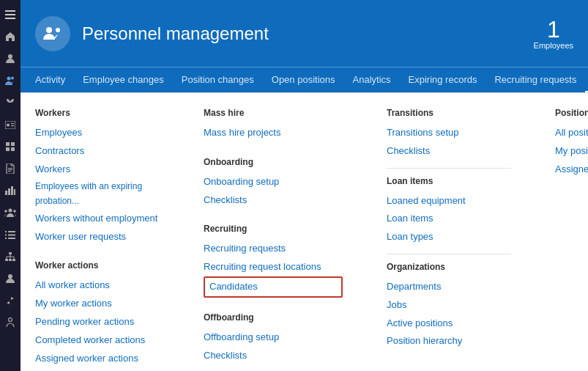  What do you see at coordinates (449, 169) in the screenshot?
I see `transitions-divider` at bounding box center [449, 169].